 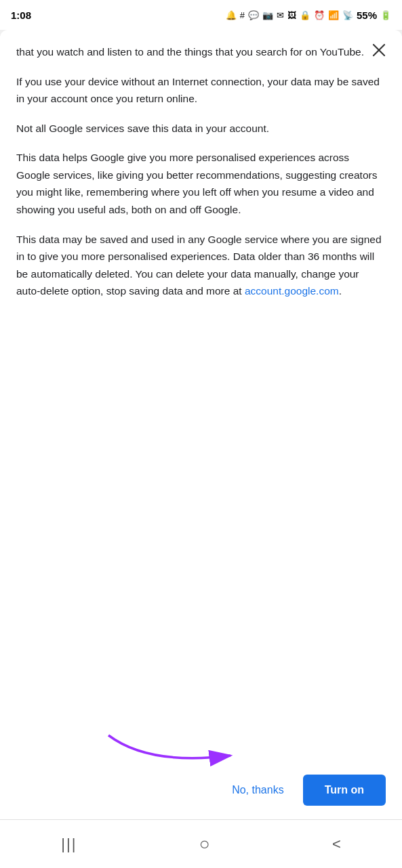 I want to click on instagram-icon: 📷, so click(x=268, y=15).